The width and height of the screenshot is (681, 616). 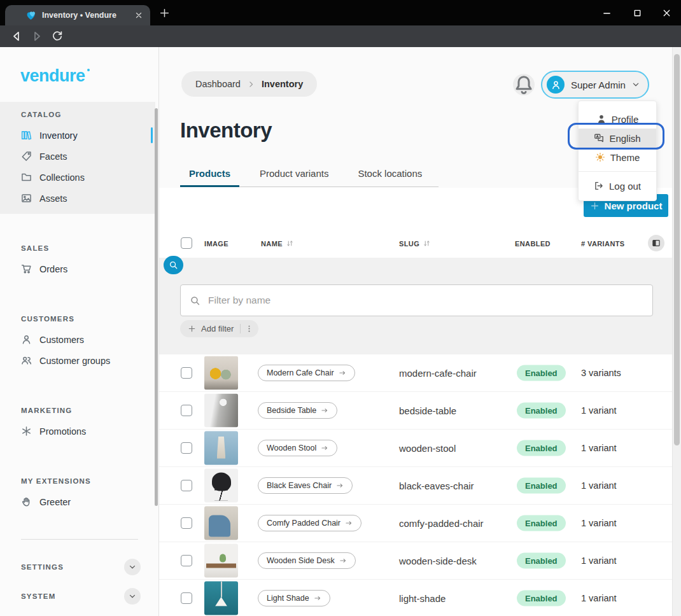 I want to click on nav-group-label: MY EXTENSIONS, so click(x=78, y=482).